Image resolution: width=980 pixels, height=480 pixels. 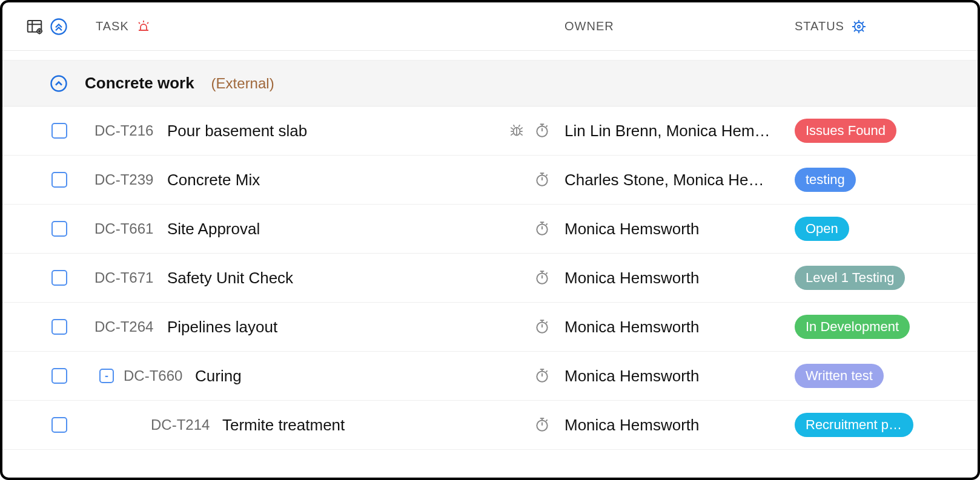 I want to click on header-left-controls, so click(x=47, y=27).